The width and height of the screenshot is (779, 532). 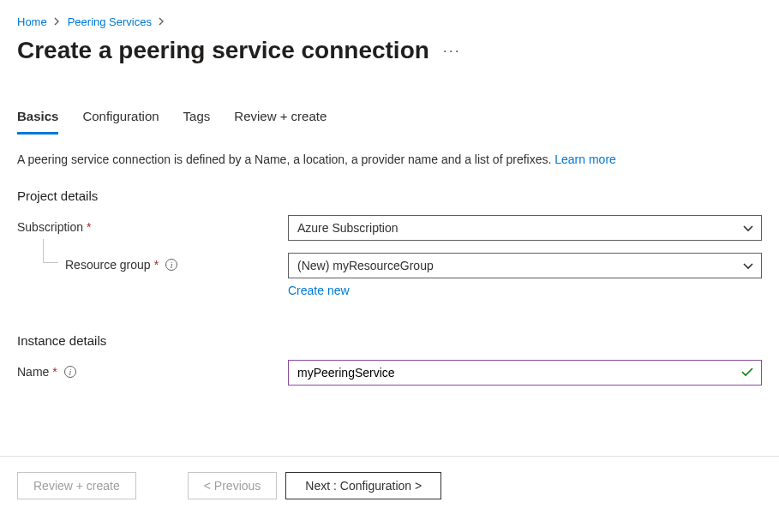 I want to click on tree-connector-icon, so click(x=51, y=251).